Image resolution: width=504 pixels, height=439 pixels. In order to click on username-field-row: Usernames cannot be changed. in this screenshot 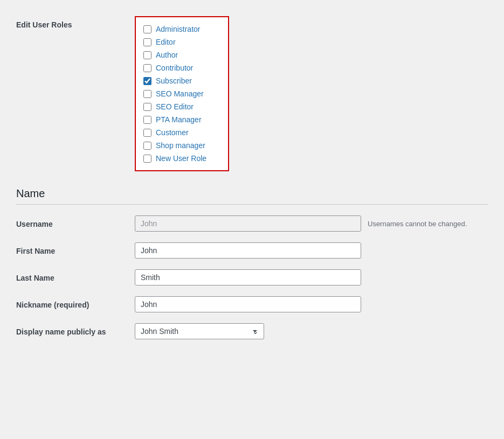, I will do `click(312, 224)`.